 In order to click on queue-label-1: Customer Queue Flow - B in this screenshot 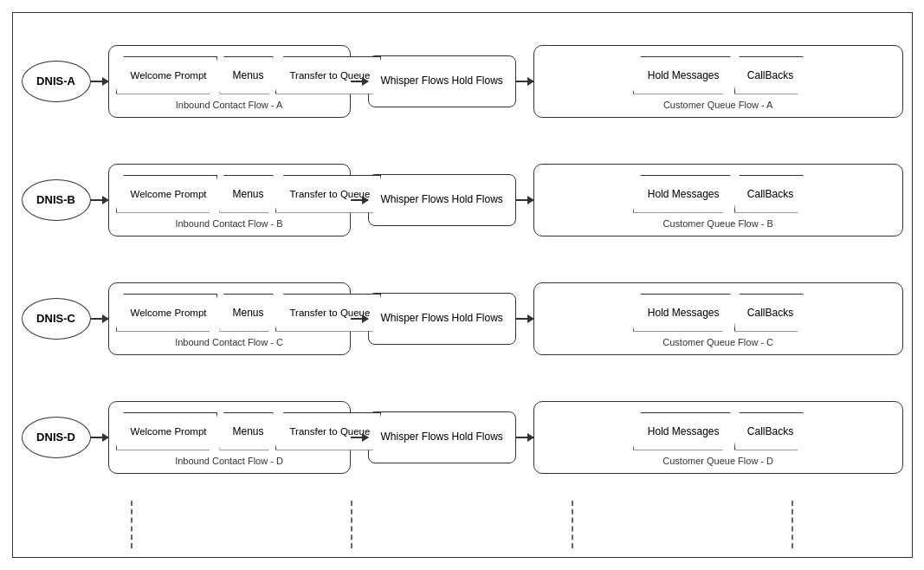, I will do `click(719, 223)`.